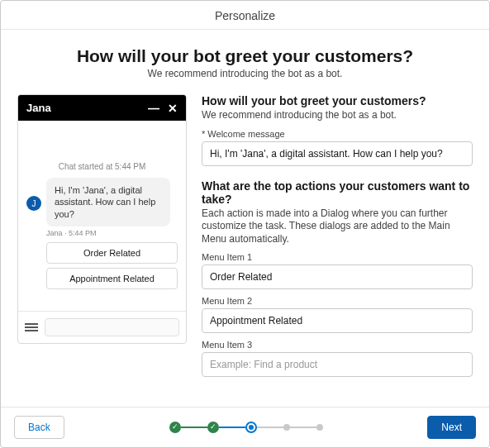 This screenshot has height=448, width=490. What do you see at coordinates (337, 154) in the screenshot?
I see `welcome-message-input` at bounding box center [337, 154].